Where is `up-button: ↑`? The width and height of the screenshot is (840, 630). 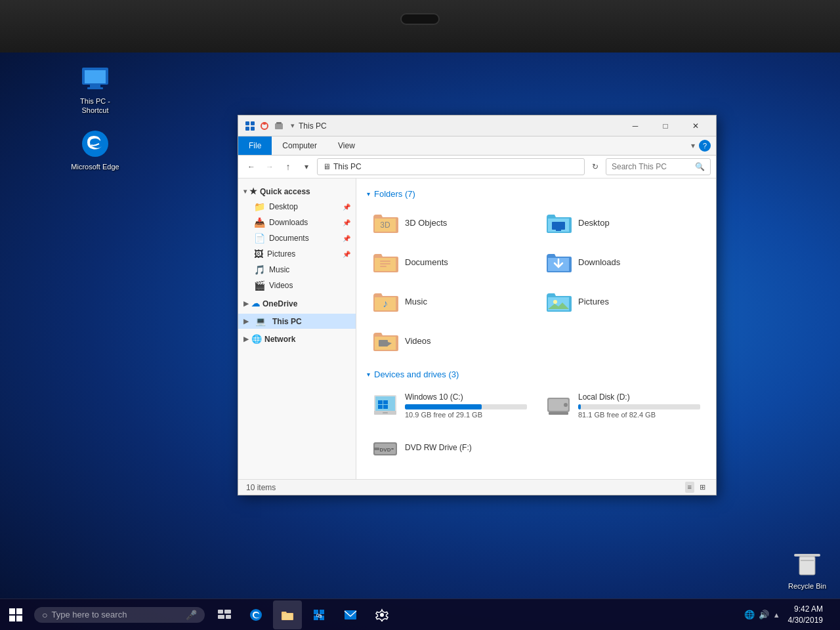 up-button: ↑ is located at coordinates (288, 167).